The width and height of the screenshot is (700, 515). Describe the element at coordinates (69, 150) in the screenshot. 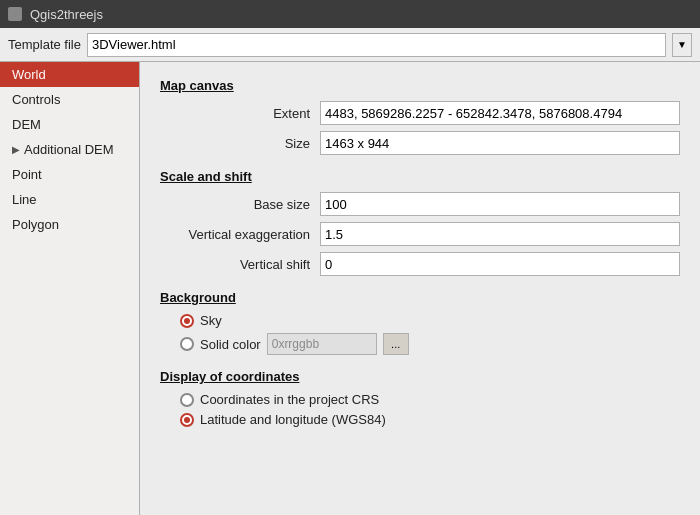

I see `sidebar-item-label: Additional DEM` at that location.